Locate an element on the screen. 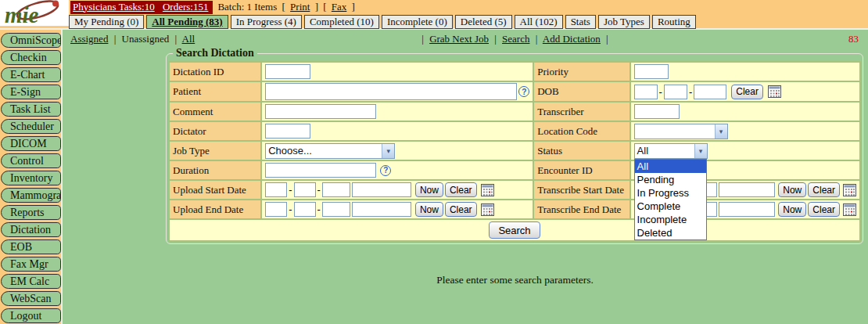 This screenshot has height=324, width=868. sidebar-item-scheduler: Scheduler is located at coordinates (31, 127).